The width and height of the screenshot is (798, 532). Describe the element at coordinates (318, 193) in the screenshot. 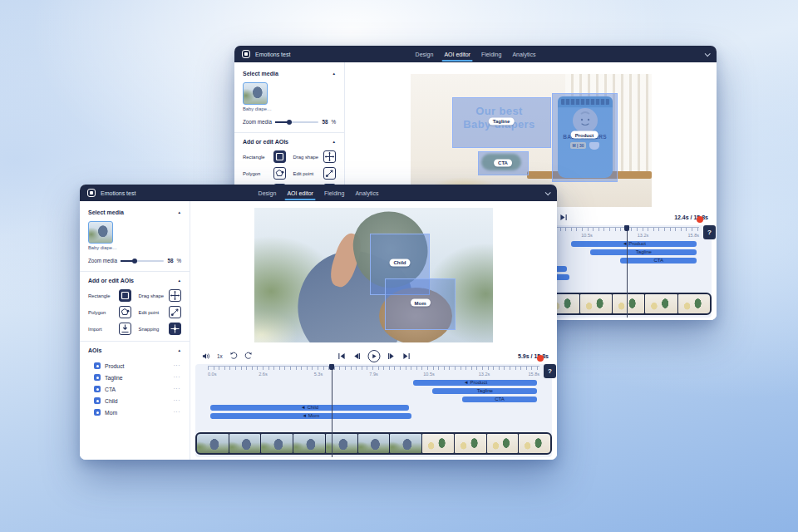

I see `titlebar: Emotions test Design AOI editor Fielding…` at that location.